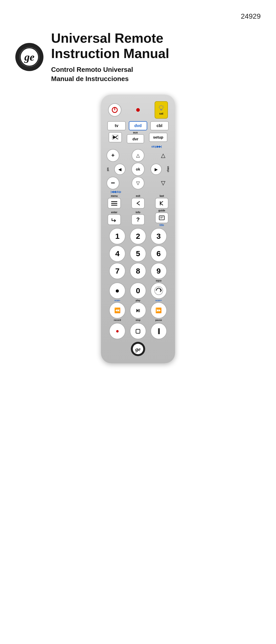  What do you see at coordinates (159, 271) in the screenshot?
I see `num-9-button: 9` at bounding box center [159, 271].